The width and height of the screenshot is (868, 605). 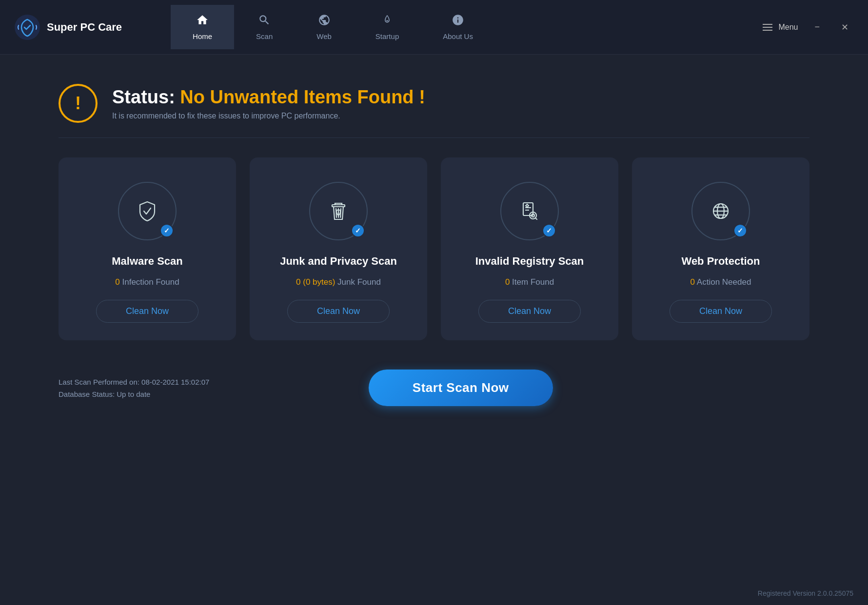 What do you see at coordinates (721, 211) in the screenshot?
I see `web-protection-icon` at bounding box center [721, 211].